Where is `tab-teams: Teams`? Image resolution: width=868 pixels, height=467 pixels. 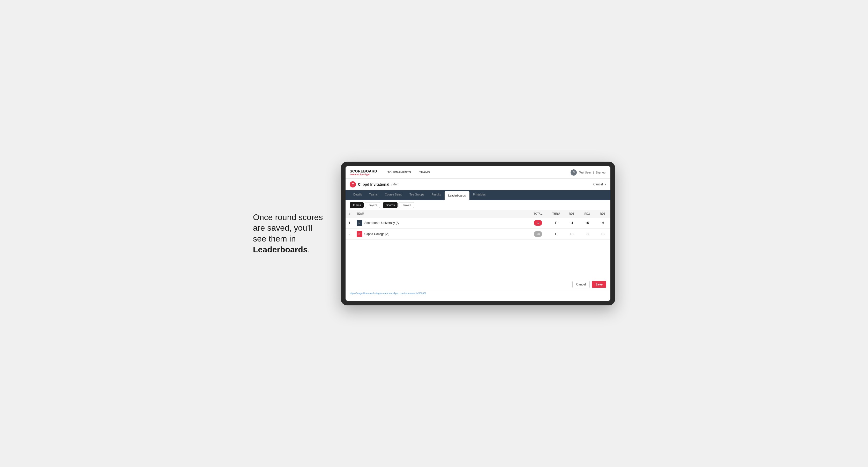 tab-teams: Teams is located at coordinates (373, 195).